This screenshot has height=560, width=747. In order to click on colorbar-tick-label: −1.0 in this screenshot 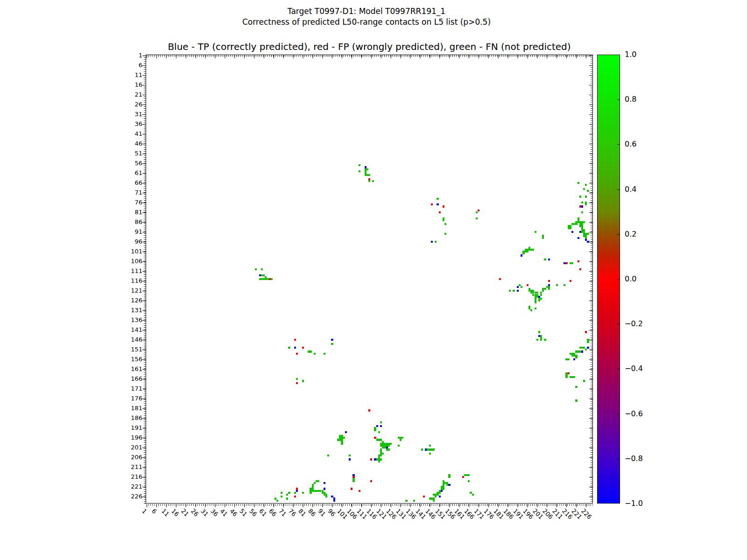, I will do `click(634, 503)`.